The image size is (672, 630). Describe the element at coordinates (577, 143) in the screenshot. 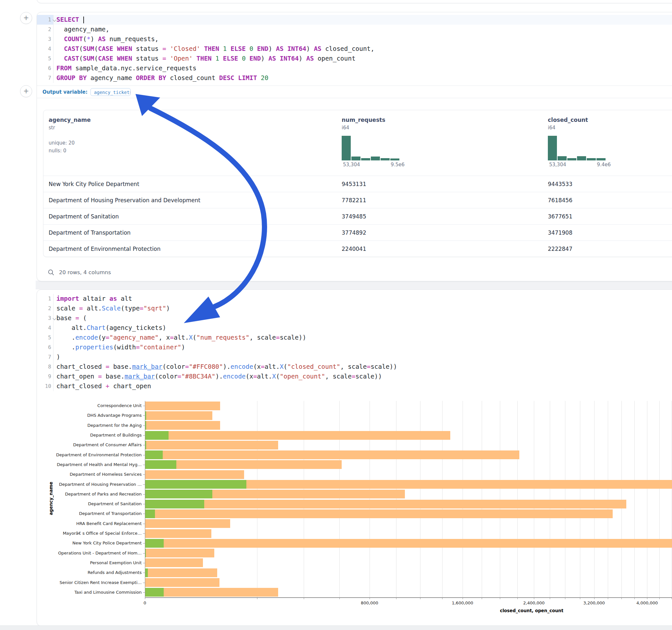

I see `column-header-closed_count: closed_counti6453,3049.4e6` at that location.